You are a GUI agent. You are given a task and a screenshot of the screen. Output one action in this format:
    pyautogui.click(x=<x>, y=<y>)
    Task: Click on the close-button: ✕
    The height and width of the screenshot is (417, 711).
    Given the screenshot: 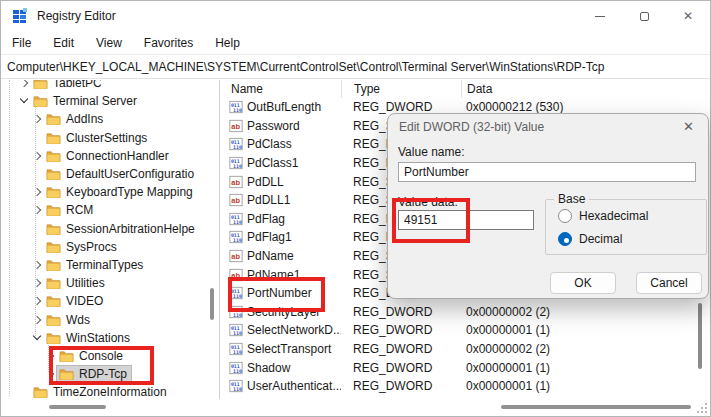 What is the action you would take?
    pyautogui.click(x=688, y=16)
    